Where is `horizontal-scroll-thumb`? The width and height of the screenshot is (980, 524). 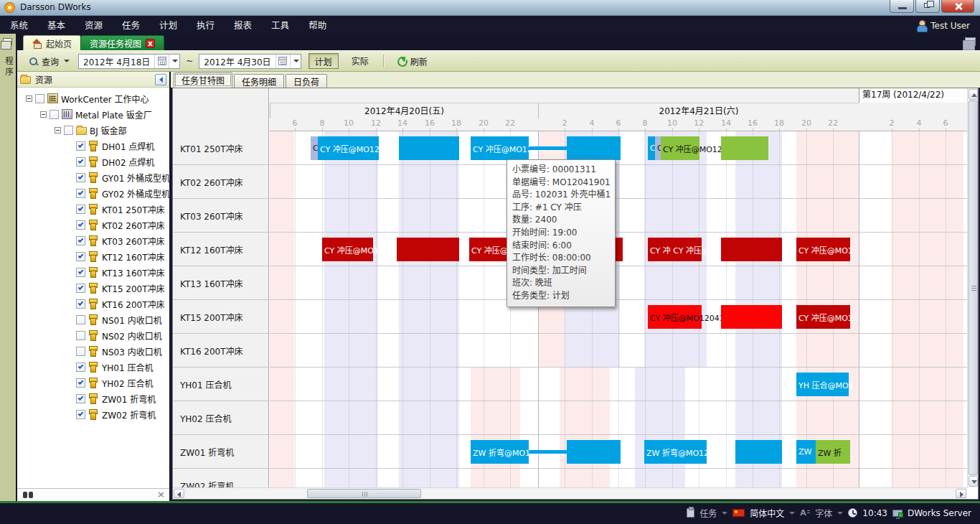 horizontal-scroll-thumb is located at coordinates (364, 494).